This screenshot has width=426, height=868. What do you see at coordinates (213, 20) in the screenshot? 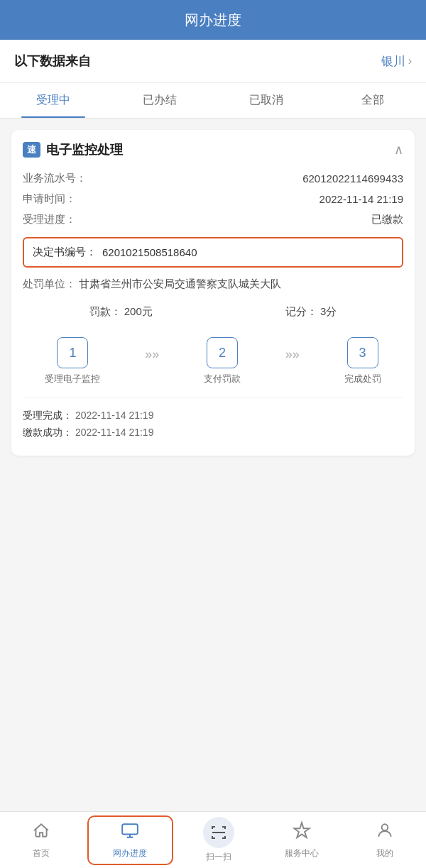
I see `header: 网办进度` at bounding box center [213, 20].